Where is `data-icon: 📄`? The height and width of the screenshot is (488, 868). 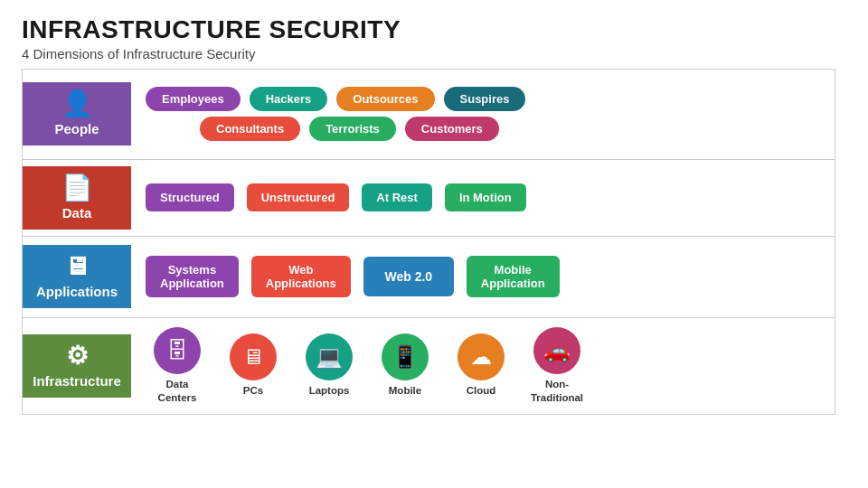
data-icon: 📄 is located at coordinates (78, 188).